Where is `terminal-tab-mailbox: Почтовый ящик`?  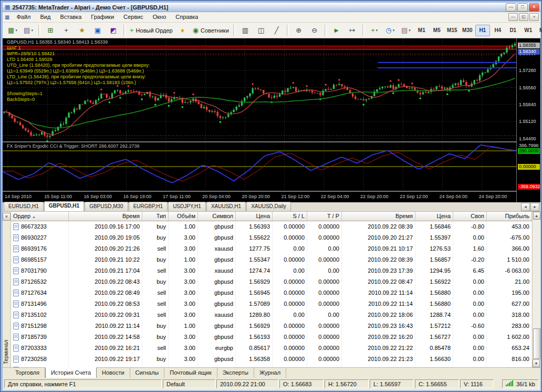
terminal-tab-mailbox: Почтовый ящик is located at coordinates (191, 373).